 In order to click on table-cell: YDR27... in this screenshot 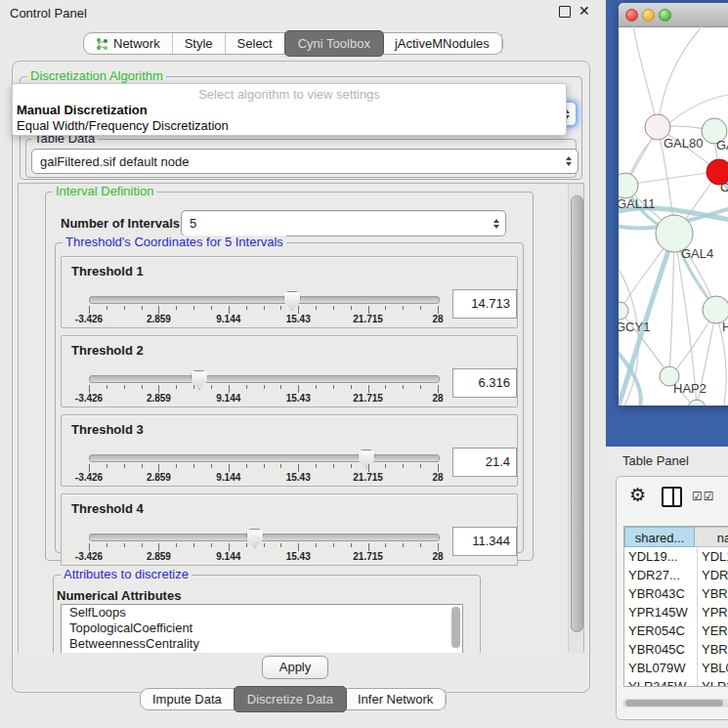, I will do `click(661, 575)`.